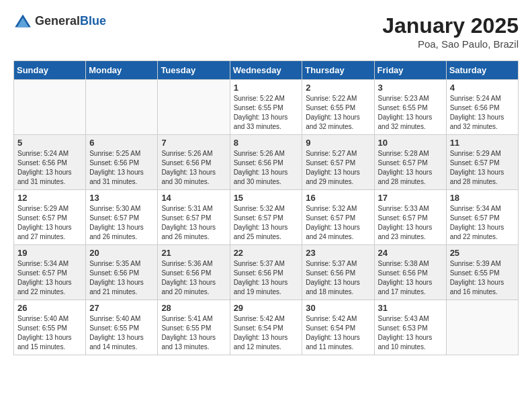  What do you see at coordinates (122, 142) in the screenshot?
I see `day-number: 6` at bounding box center [122, 142].